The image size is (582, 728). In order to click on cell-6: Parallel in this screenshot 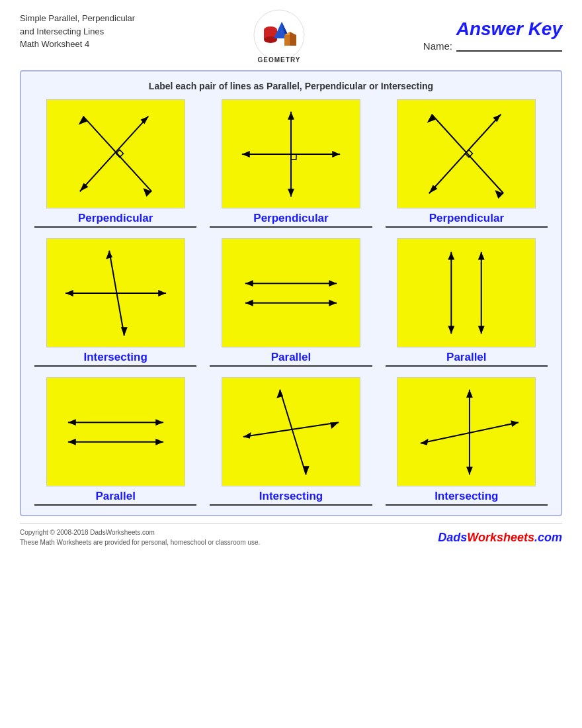, I will do `click(467, 302)`.